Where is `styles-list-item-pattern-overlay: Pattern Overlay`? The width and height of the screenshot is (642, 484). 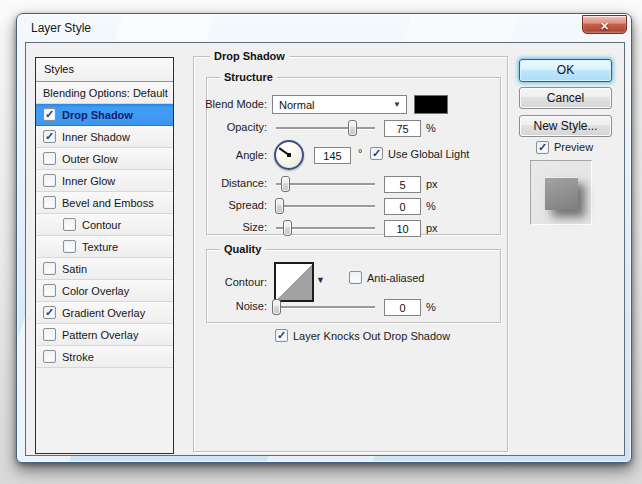
styles-list-item-pattern-overlay: Pattern Overlay is located at coordinates (104, 335).